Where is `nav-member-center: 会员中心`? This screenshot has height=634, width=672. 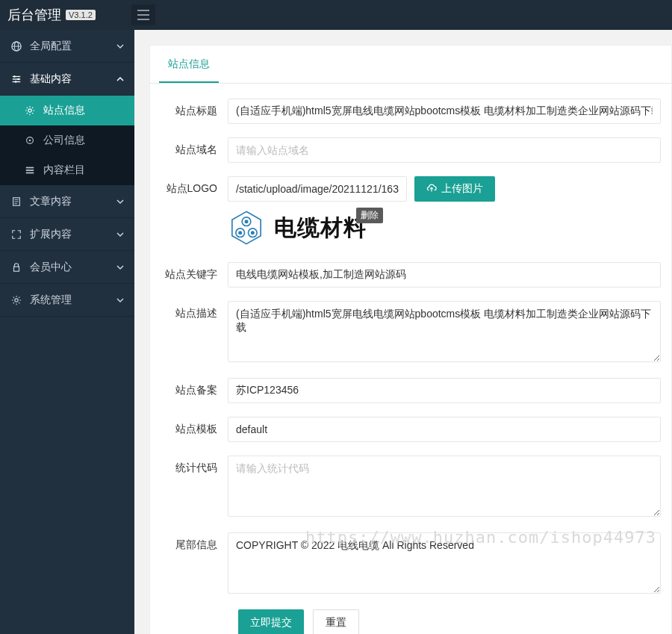 nav-member-center: 会员中心 is located at coordinates (67, 267).